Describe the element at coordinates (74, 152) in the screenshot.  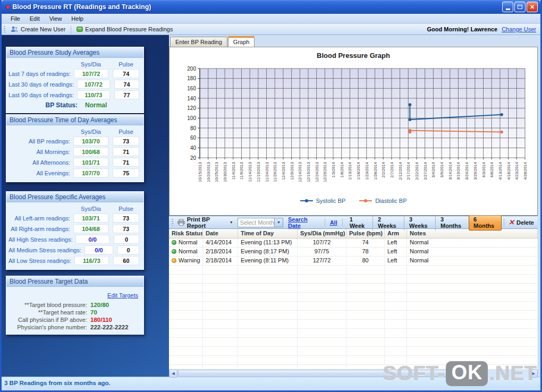
I see `panel-row: All Mornings:100/6871` at that location.